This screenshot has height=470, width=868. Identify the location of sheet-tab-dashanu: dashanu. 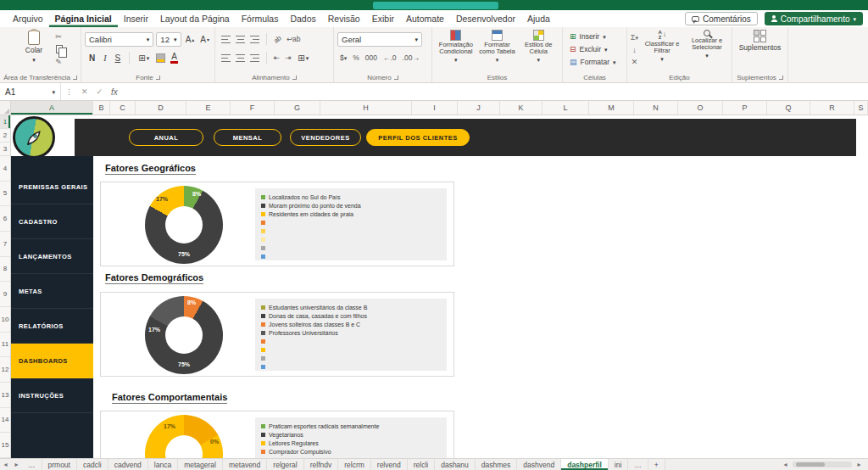
(455, 465).